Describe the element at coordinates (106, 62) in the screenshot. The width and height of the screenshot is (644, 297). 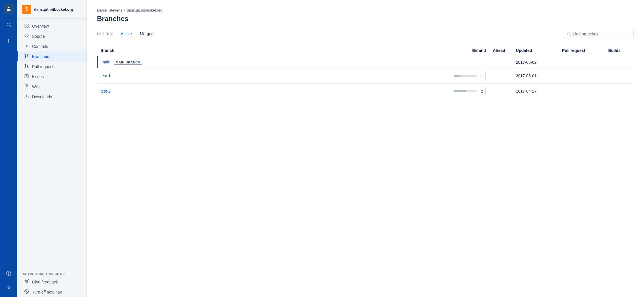
I see `branch-link-main: main` at that location.